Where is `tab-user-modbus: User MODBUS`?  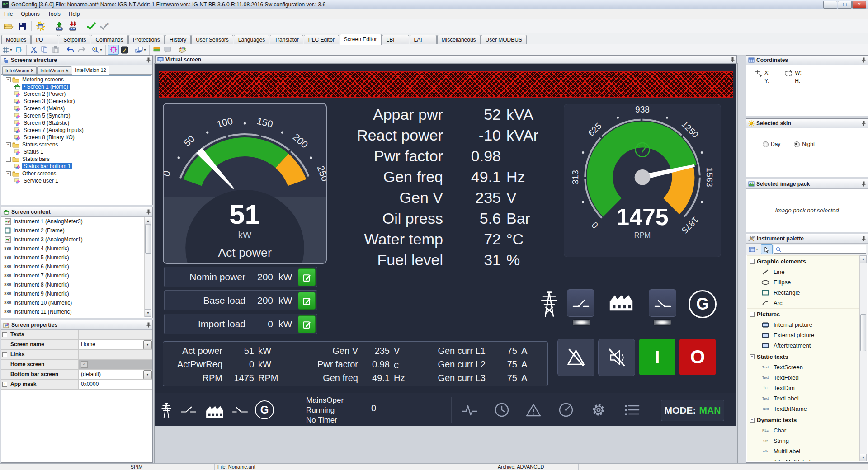 tab-user-modbus: User MODBUS is located at coordinates (504, 40).